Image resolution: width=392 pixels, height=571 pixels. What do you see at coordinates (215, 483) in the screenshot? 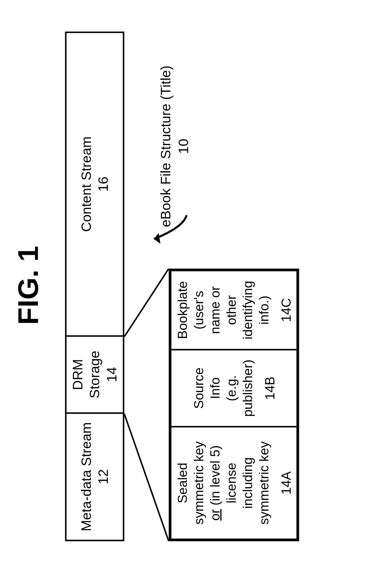
I see `text-line: or (in level 5)` at bounding box center [215, 483].